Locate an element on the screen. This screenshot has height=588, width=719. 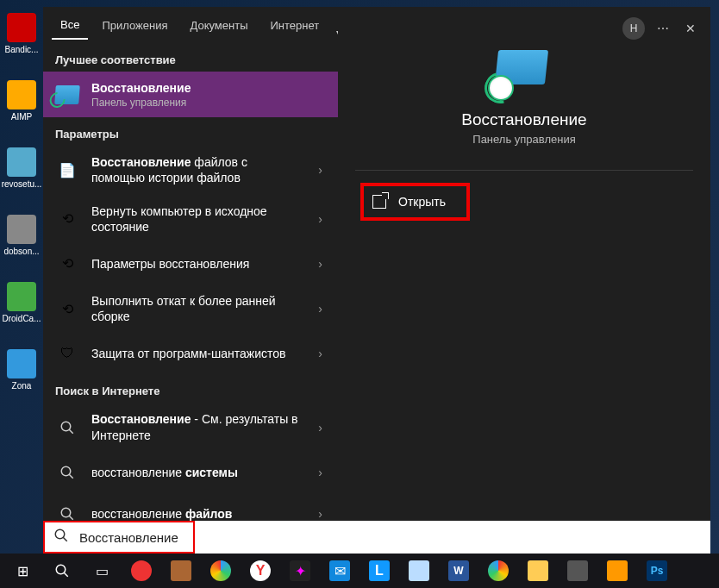
desktop-icon: revosetu... is located at coordinates (22, 168).